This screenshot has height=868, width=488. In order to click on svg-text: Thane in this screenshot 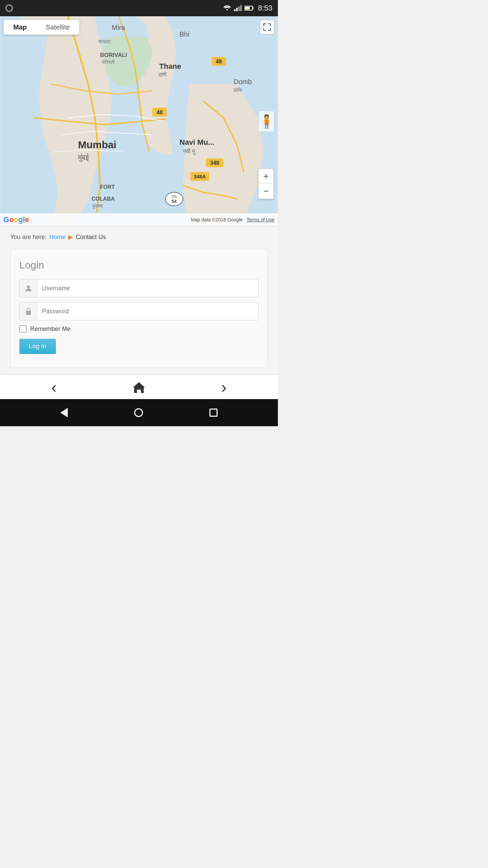, I will do `click(170, 66)`.